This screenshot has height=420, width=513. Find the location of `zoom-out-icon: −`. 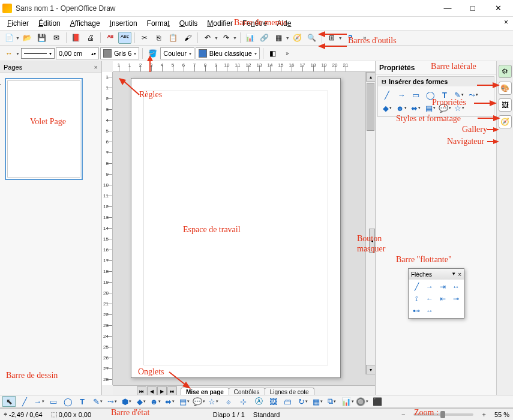

zoom-out-icon: − is located at coordinates (403, 415).